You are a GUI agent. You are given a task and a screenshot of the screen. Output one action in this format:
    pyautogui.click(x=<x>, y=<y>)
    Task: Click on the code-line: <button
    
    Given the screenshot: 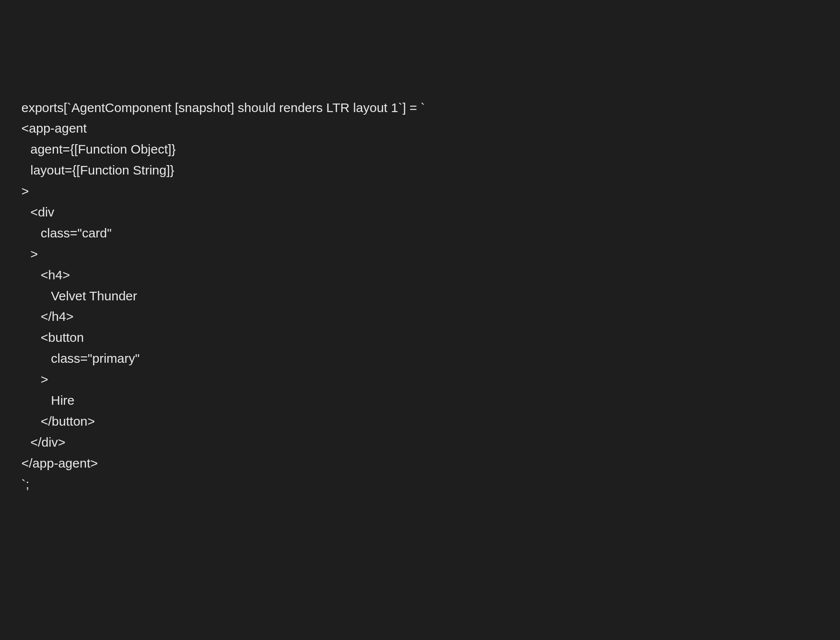 What is the action you would take?
    pyautogui.click(x=420, y=338)
    